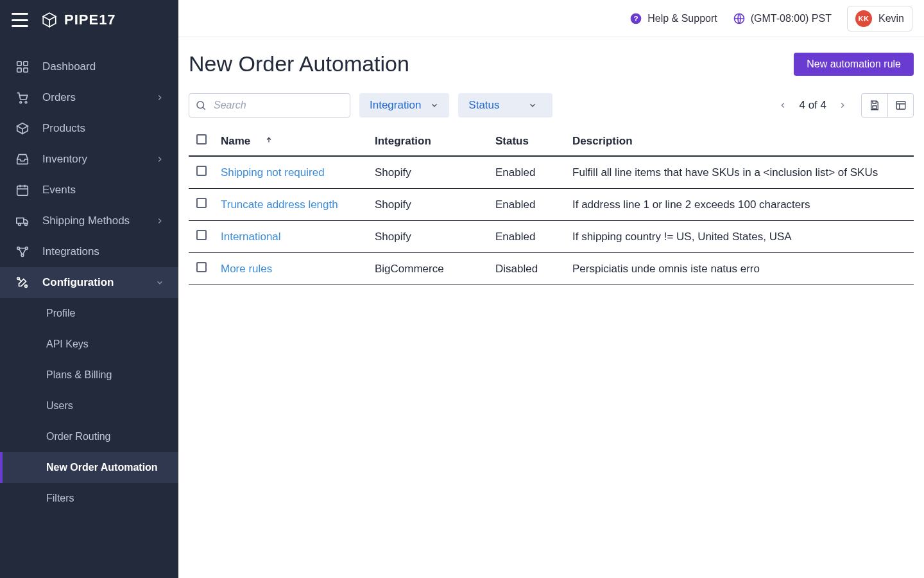  Describe the element at coordinates (740, 172) in the screenshot. I see `cell-description: Fulfill all line items that have SKUs in…` at that location.